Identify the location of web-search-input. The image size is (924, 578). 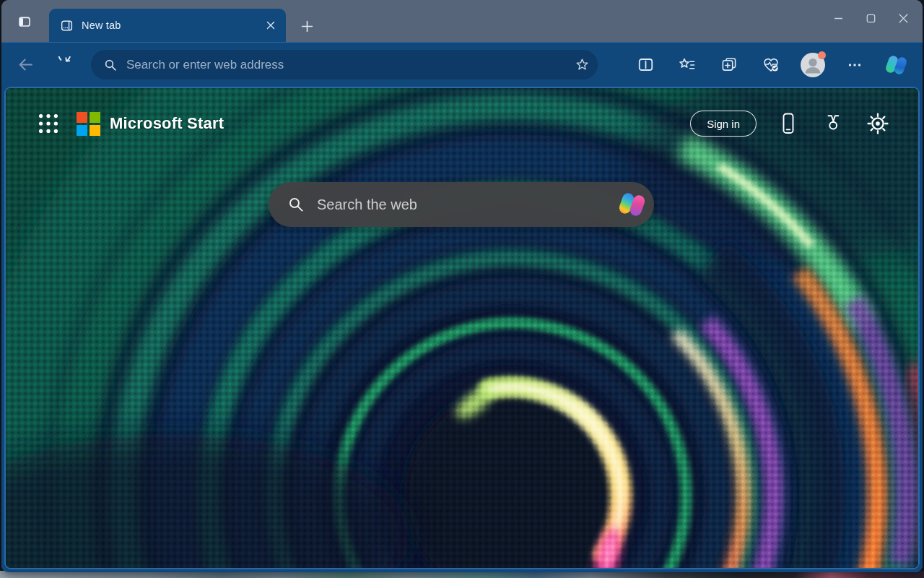
(468, 205).